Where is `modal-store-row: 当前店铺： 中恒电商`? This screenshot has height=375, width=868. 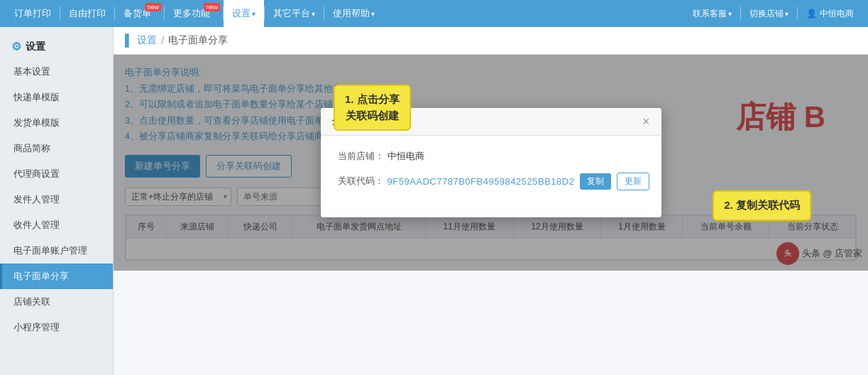 modal-store-row: 当前店铺： 中恒电商 is located at coordinates (491, 156).